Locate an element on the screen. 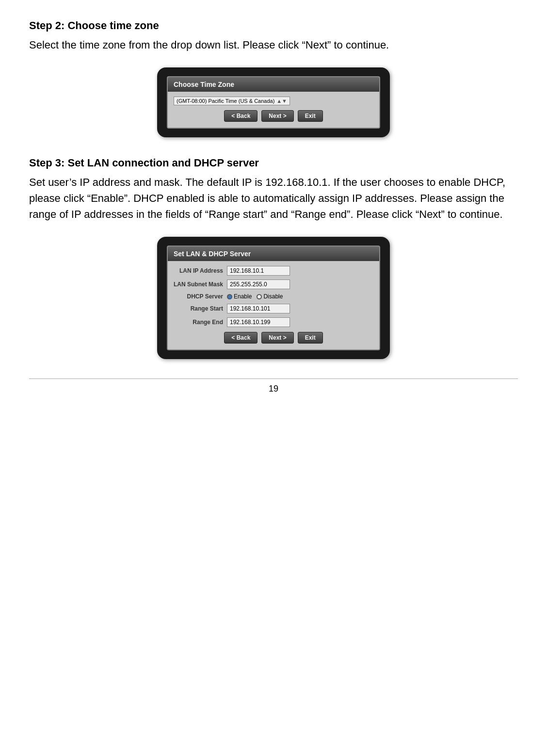  range-end-label: Range End is located at coordinates (200, 322).